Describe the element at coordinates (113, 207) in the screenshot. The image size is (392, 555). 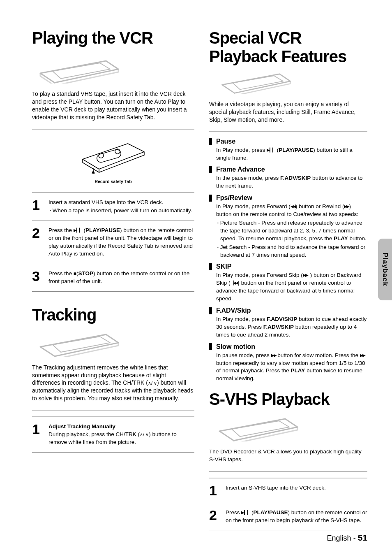
I see `step: 1Insert a standard VHS tape into the VCR…` at that location.